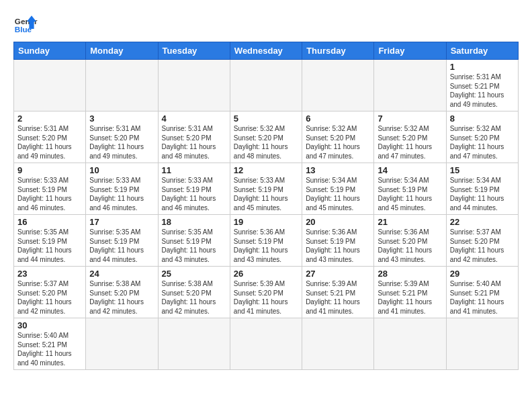  Describe the element at coordinates (482, 51) in the screenshot. I see `weekday-header: Saturday` at that location.